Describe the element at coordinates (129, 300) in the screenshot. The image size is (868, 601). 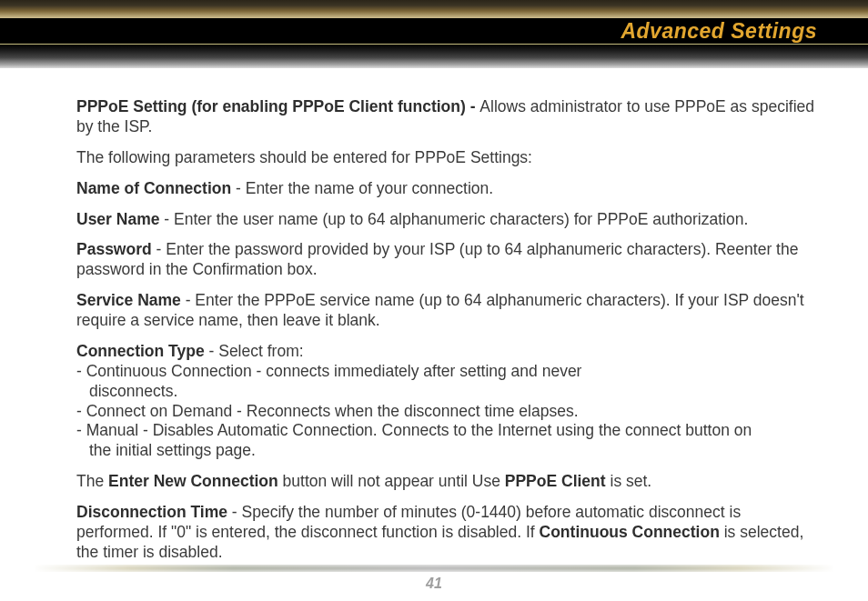
I see `label-service-name: Service Name` at that location.